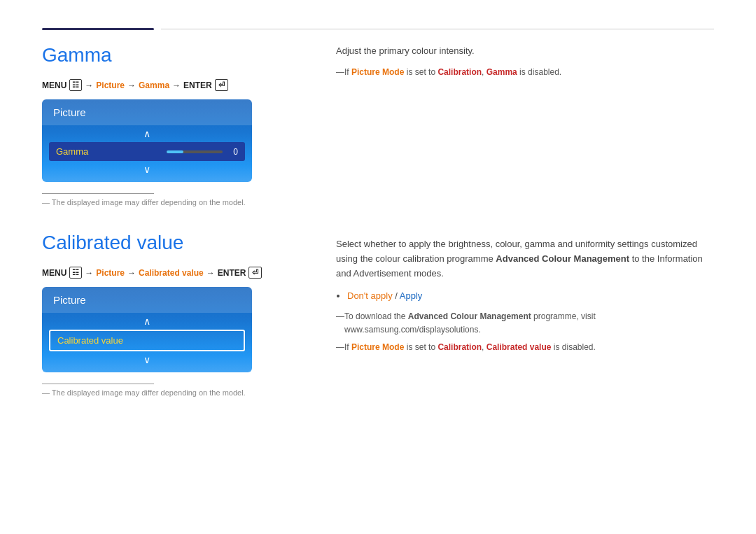  What do you see at coordinates (175, 314) in the screenshot?
I see `calibrated-section: Calibrated value MENU ☷ → Picture → Cali…` at bounding box center [175, 314].